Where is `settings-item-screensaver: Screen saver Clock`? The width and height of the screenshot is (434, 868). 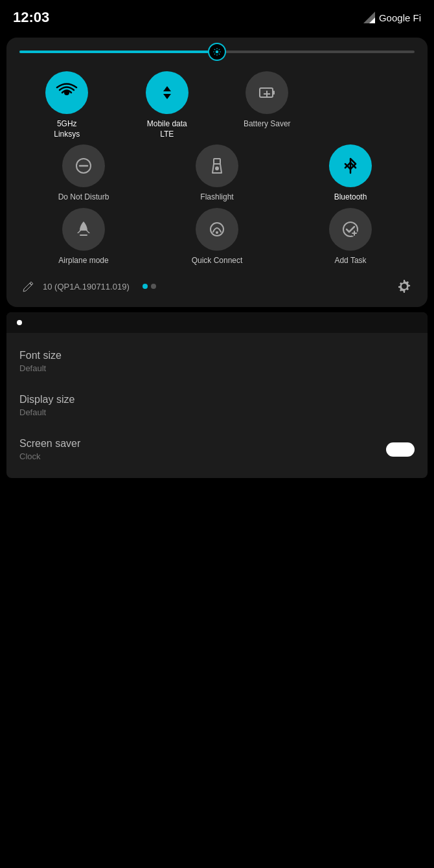
settings-item-screensaver: Screen saver Clock is located at coordinates (217, 450).